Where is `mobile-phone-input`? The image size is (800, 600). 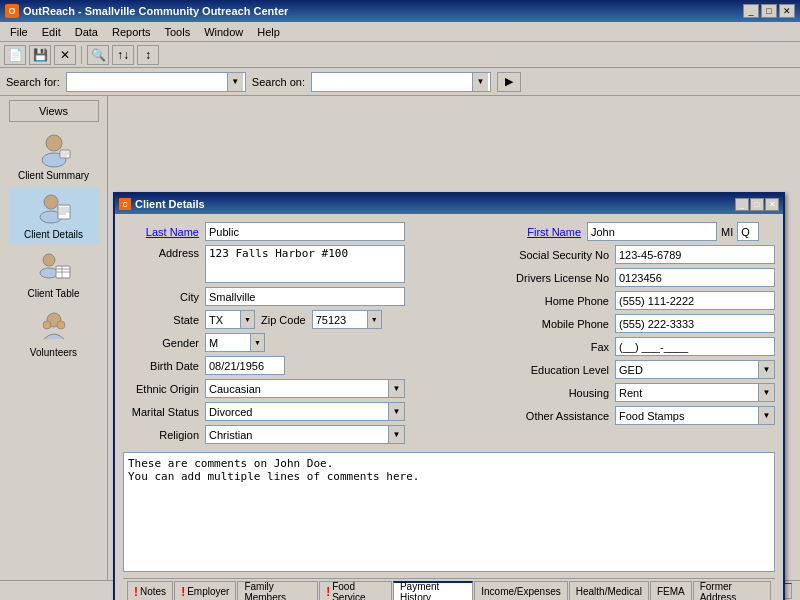
mobile-phone-input is located at coordinates (695, 324).